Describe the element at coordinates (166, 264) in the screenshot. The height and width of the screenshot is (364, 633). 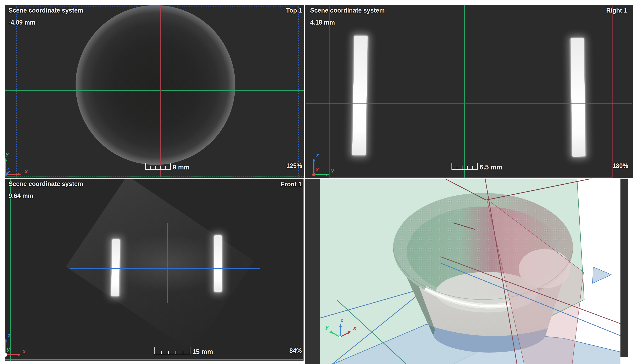
I see `ct-slab-glow` at that location.